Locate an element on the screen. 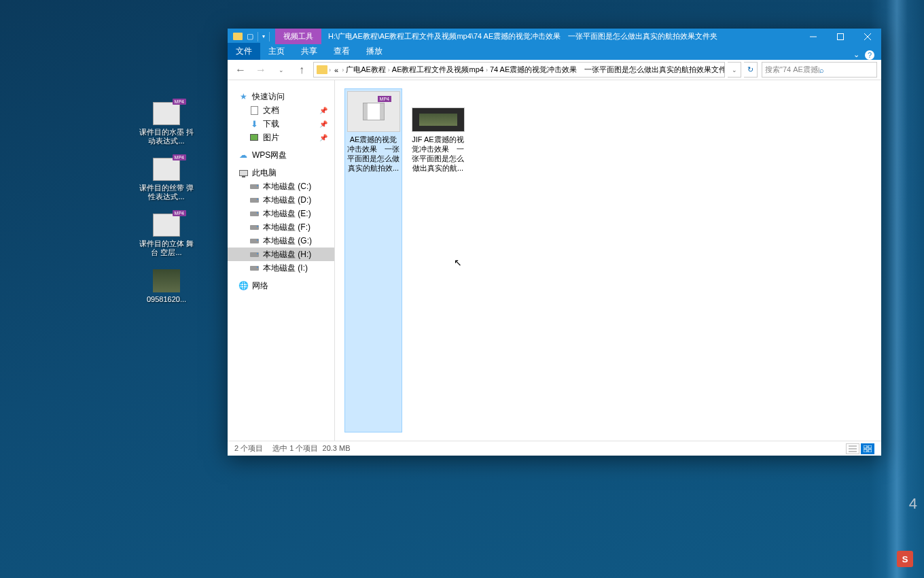 The image size is (924, 578). sidebar-drive: 本地磁盘 (F:) is located at coordinates (281, 227).